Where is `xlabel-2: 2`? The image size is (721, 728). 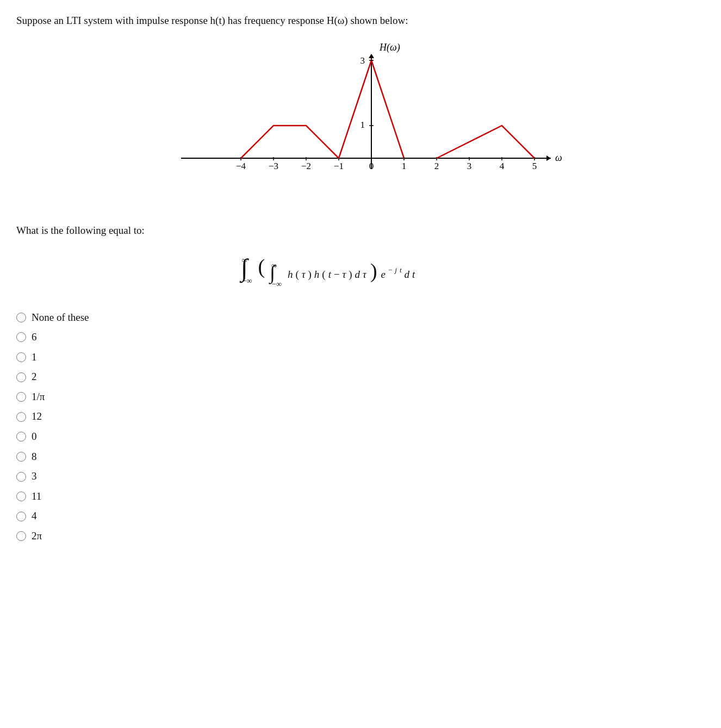 xlabel-2: 2 is located at coordinates (437, 166).